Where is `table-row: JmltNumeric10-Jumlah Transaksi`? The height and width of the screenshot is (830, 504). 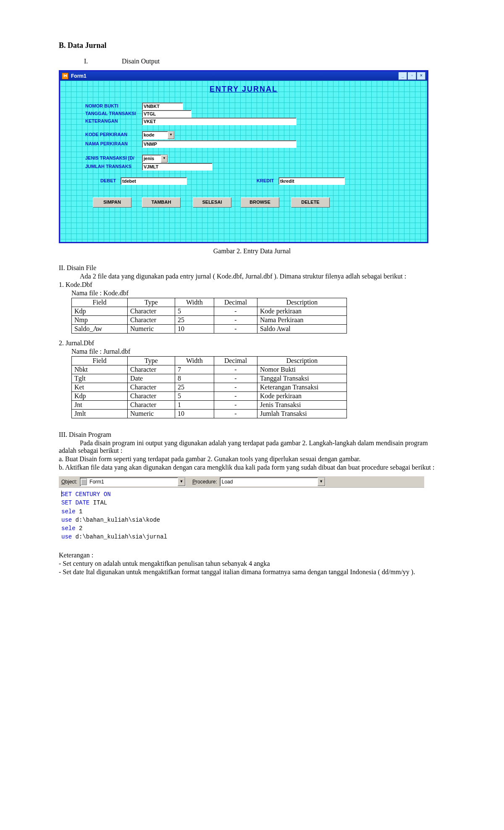
table-row: JmltNumeric10-Jumlah Transaksi is located at coordinates (209, 414).